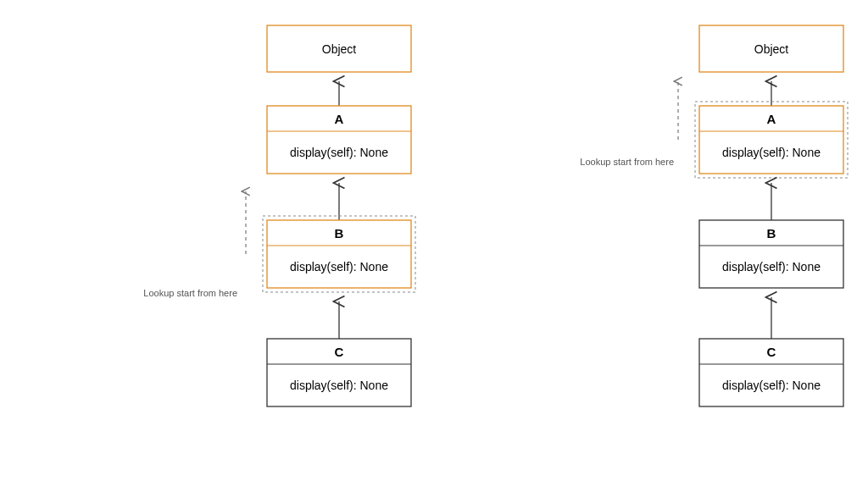  What do you see at coordinates (339, 49) in the screenshot?
I see `class-object-left: Object` at bounding box center [339, 49].